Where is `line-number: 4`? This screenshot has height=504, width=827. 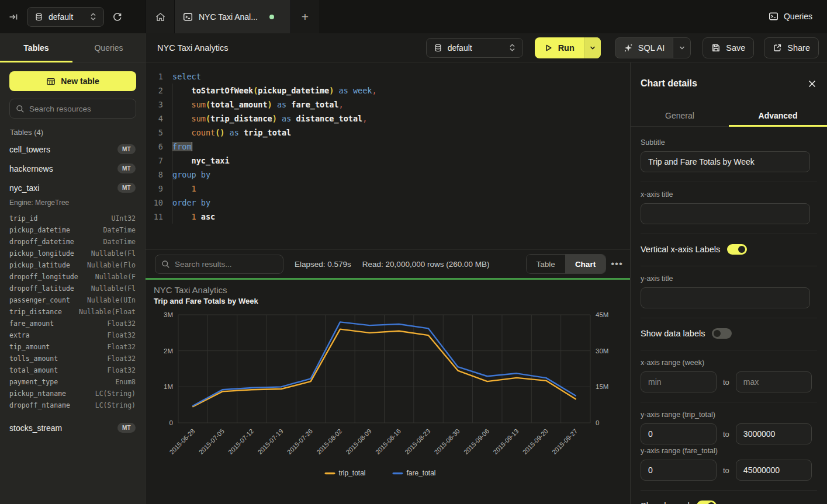
line-number: 4 is located at coordinates (154, 119).